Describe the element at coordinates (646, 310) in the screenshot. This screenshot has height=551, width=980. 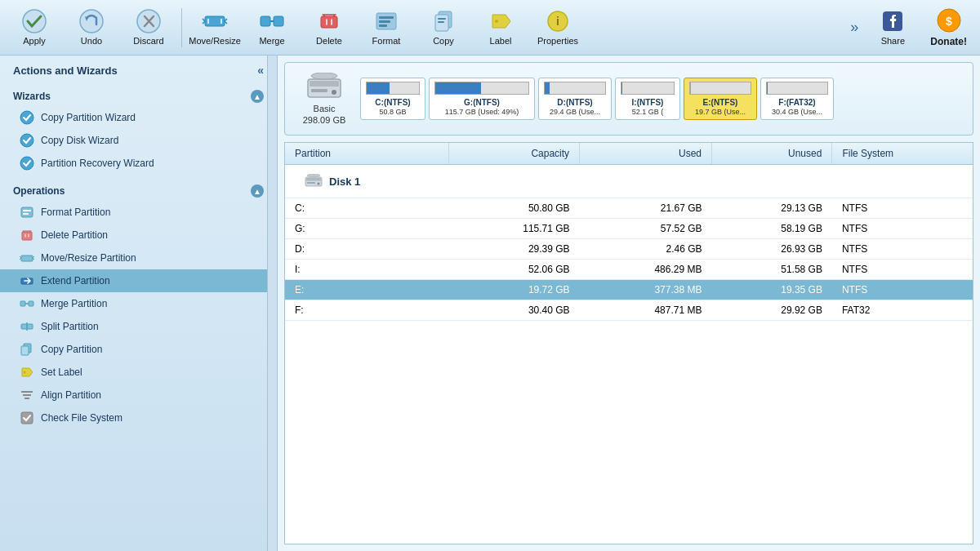
I see `partition-used: 487.71 MB` at that location.